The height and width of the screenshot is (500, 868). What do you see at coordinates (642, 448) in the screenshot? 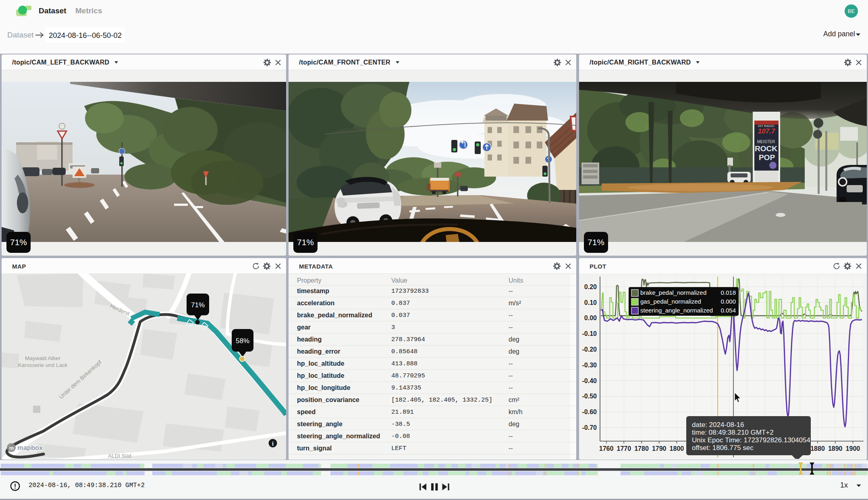
I see `svg-text: 1780` at bounding box center [642, 448].